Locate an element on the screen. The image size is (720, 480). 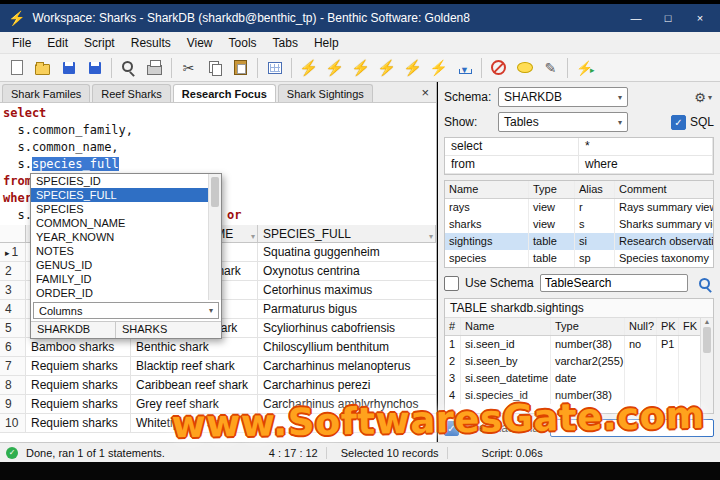
table-list-row: raysviewrRays summary view is located at coordinates (579, 208).